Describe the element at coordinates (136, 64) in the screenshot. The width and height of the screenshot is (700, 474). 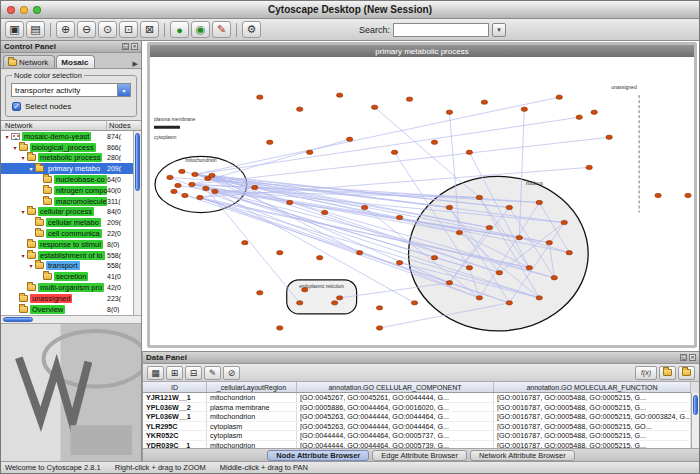
I see `tab-overflow-icon: ▶` at that location.